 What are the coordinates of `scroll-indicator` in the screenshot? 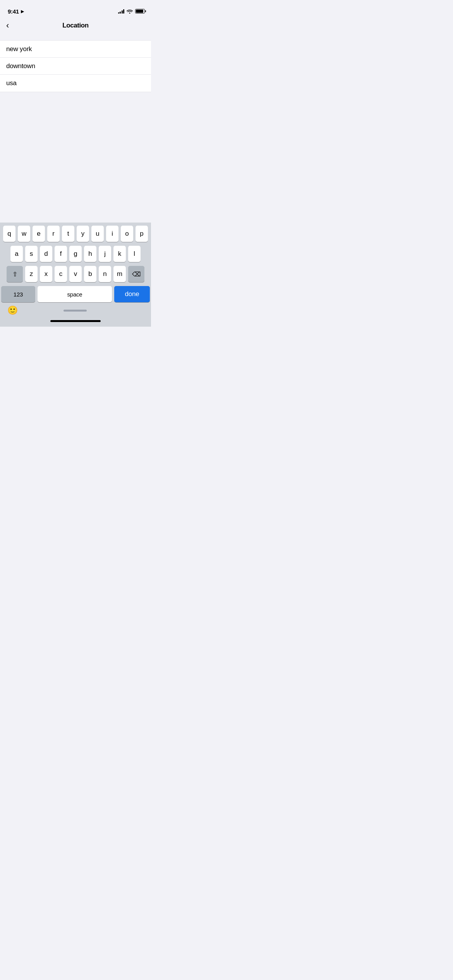 It's located at (75, 310).